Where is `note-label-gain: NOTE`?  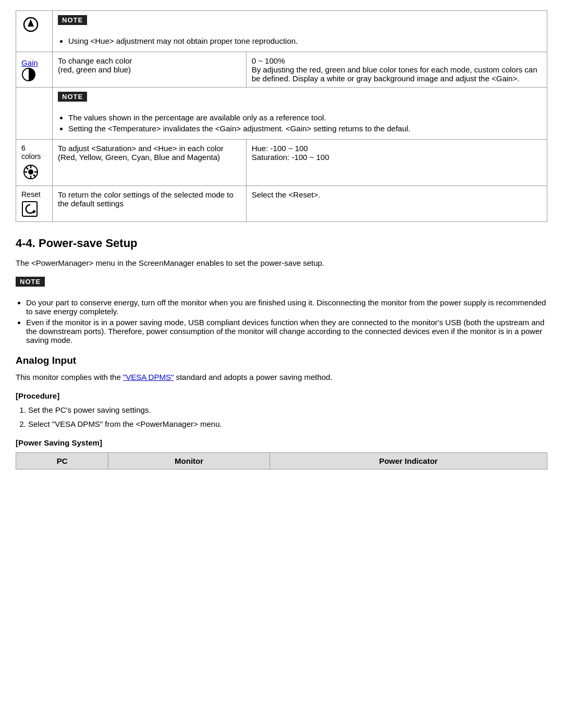 note-label-gain: NOTE is located at coordinates (72, 97).